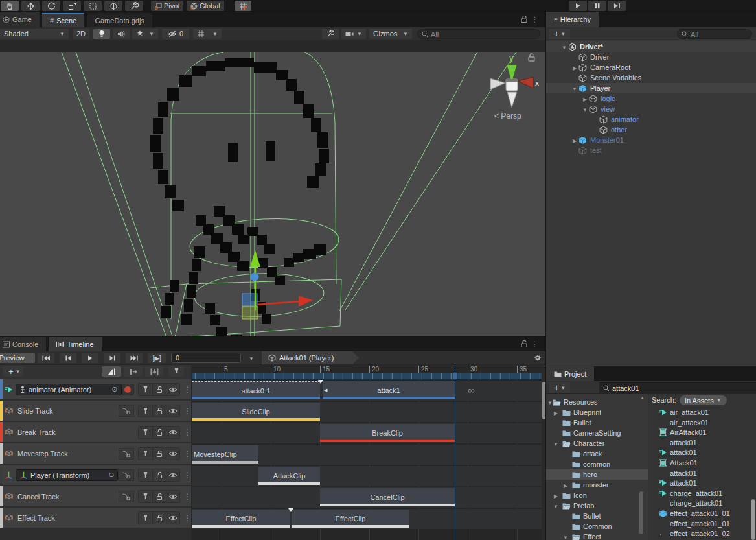 This screenshot has height=540, width=756. Describe the element at coordinates (207, 34) in the screenshot. I see `grid-visibility-dropdown: ▼` at that location.